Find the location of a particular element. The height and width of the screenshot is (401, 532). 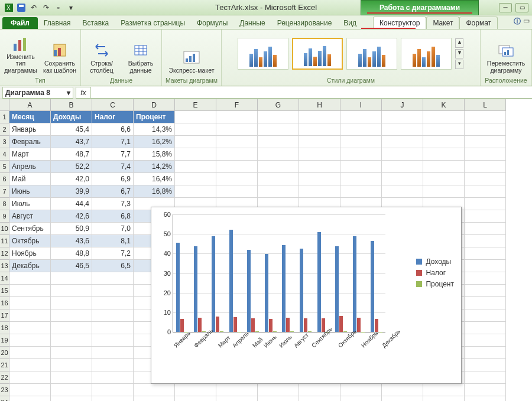

cell: 16,8% is located at coordinates (154, 191).